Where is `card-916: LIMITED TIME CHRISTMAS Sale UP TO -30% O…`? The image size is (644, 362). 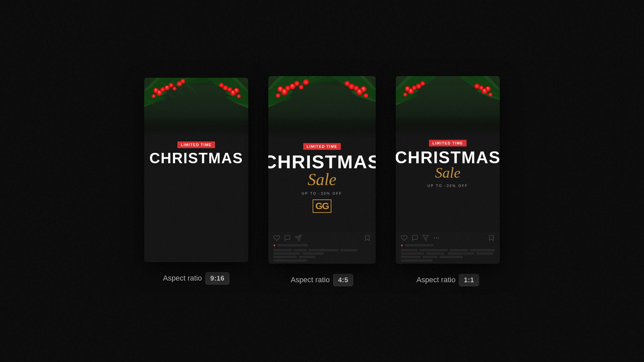
card-916: LIMITED TIME CHRISTMAS Sale UP TO -30% O… is located at coordinates (196, 170).